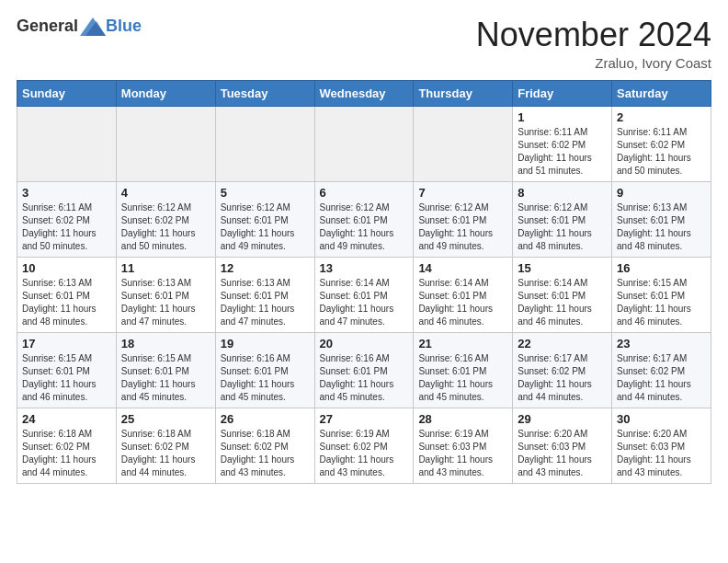 The height and width of the screenshot is (563, 728). I want to click on day-number: 8, so click(563, 193).